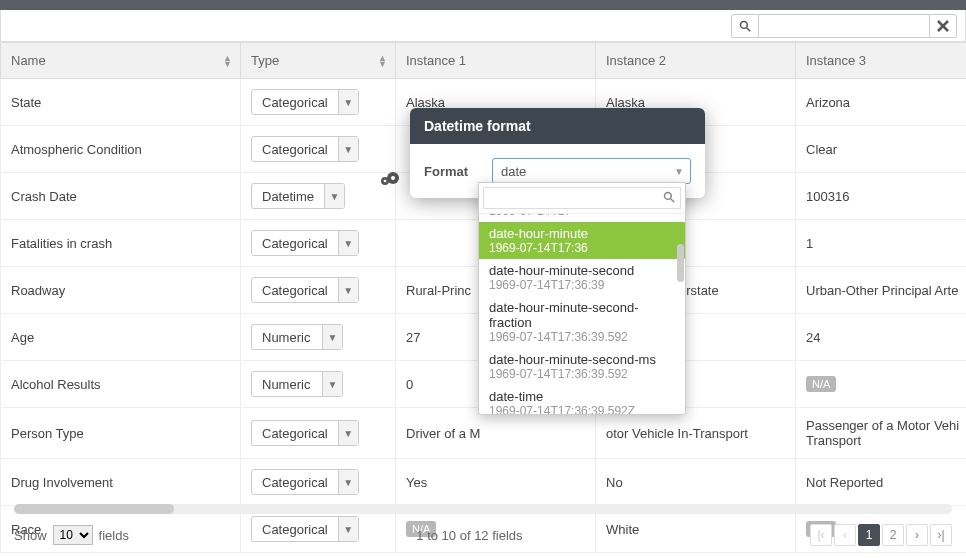  Describe the element at coordinates (882, 196) in the screenshot. I see `cell-instance: 100316` at that location.